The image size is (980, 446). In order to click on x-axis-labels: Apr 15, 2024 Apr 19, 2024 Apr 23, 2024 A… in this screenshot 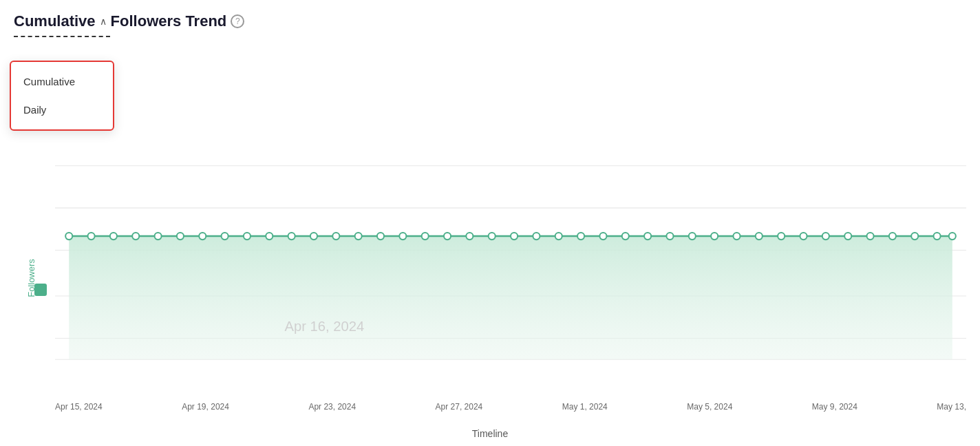, I will do `click(511, 407)`.